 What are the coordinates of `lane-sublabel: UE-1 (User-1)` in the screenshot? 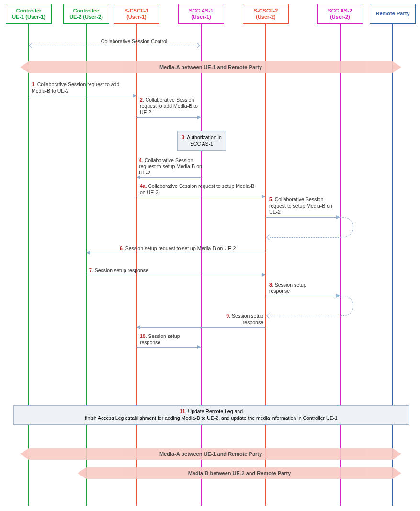 It's located at (29, 17).